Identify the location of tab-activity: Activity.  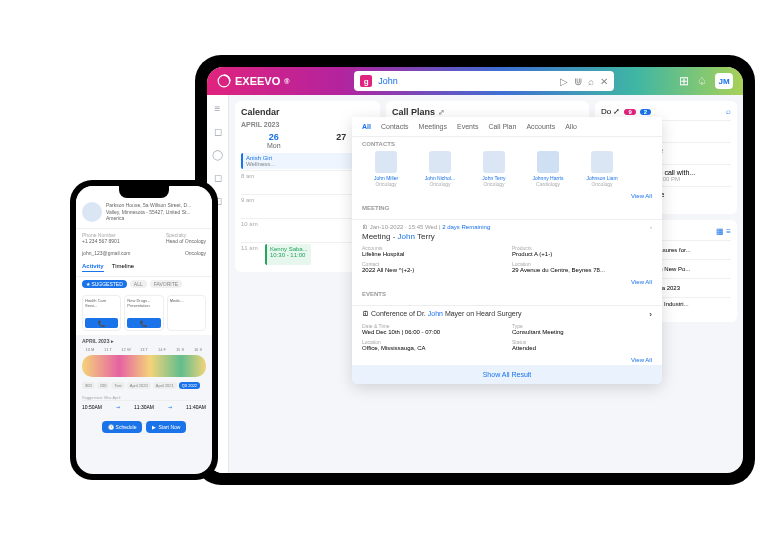
(93, 268).